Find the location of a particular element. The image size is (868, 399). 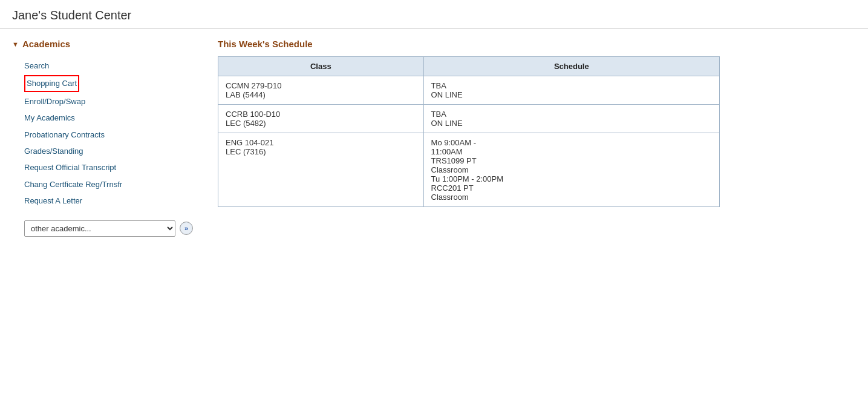

class-detail: LAB (5444) is located at coordinates (246, 94).